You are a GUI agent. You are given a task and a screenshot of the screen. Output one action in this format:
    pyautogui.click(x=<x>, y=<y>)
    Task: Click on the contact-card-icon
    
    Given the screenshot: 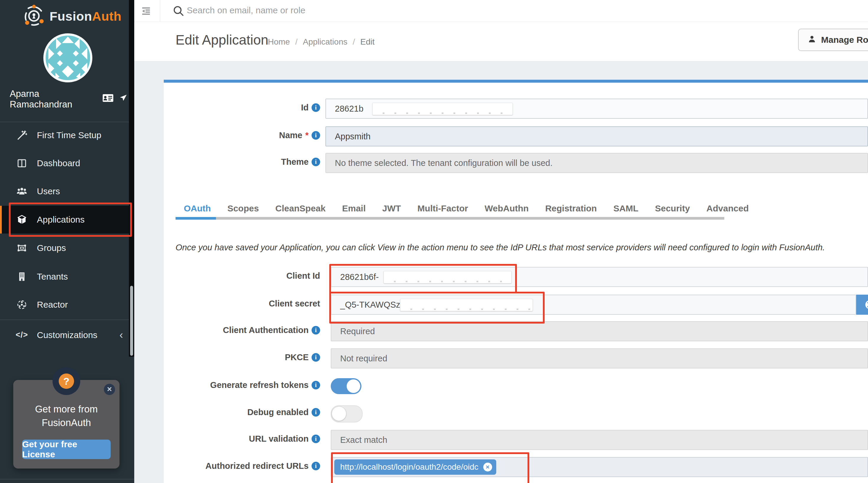 What is the action you would take?
    pyautogui.click(x=108, y=99)
    